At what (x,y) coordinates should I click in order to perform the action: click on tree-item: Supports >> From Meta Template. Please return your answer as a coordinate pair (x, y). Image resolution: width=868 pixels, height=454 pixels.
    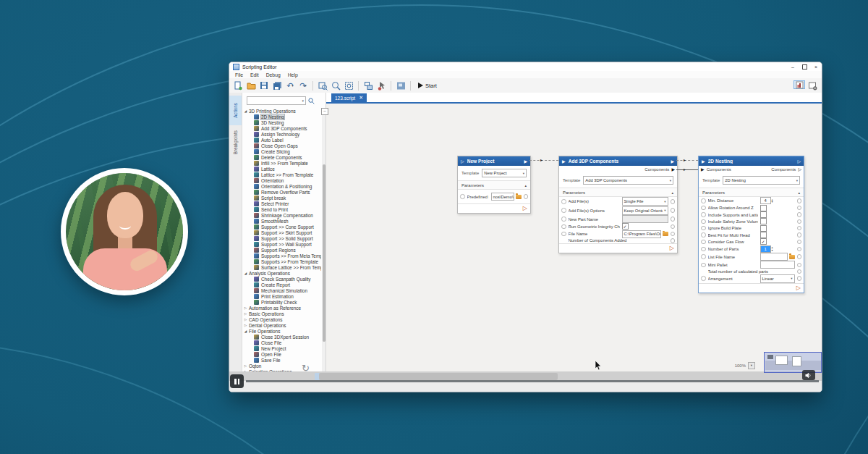
    Looking at the image, I should click on (282, 256).